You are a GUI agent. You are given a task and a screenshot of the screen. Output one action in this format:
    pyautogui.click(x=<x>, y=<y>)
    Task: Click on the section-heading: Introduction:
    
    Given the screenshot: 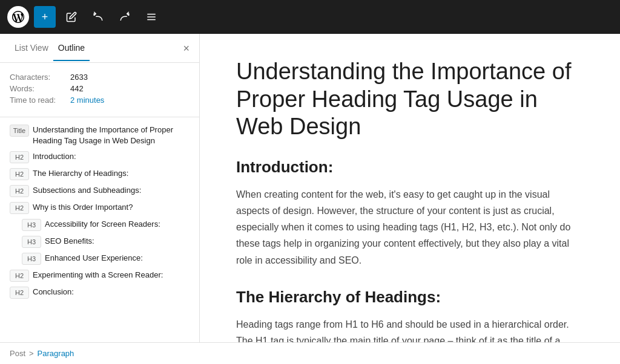 What is the action you would take?
    pyautogui.click(x=410, y=167)
    